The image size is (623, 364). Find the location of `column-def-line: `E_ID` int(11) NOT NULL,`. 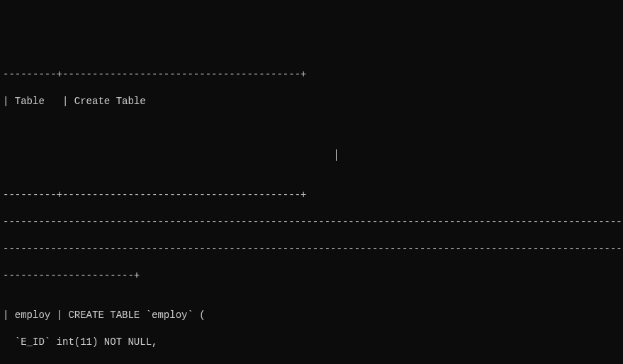

column-def-line: `E_ID` int(11) NOT NULL, is located at coordinates (312, 343).